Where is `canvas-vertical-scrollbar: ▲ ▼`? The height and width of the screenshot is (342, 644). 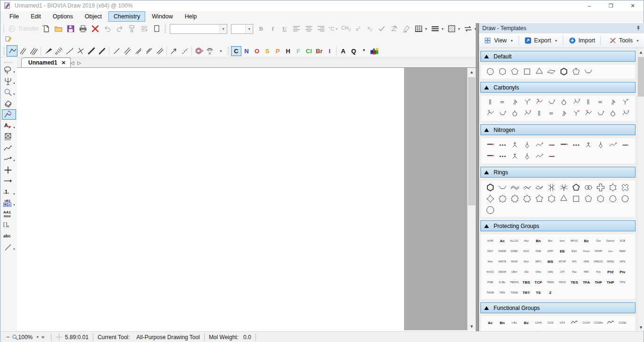
canvas-vertical-scrollbar: ▲ ▼ is located at coordinates (471, 199).